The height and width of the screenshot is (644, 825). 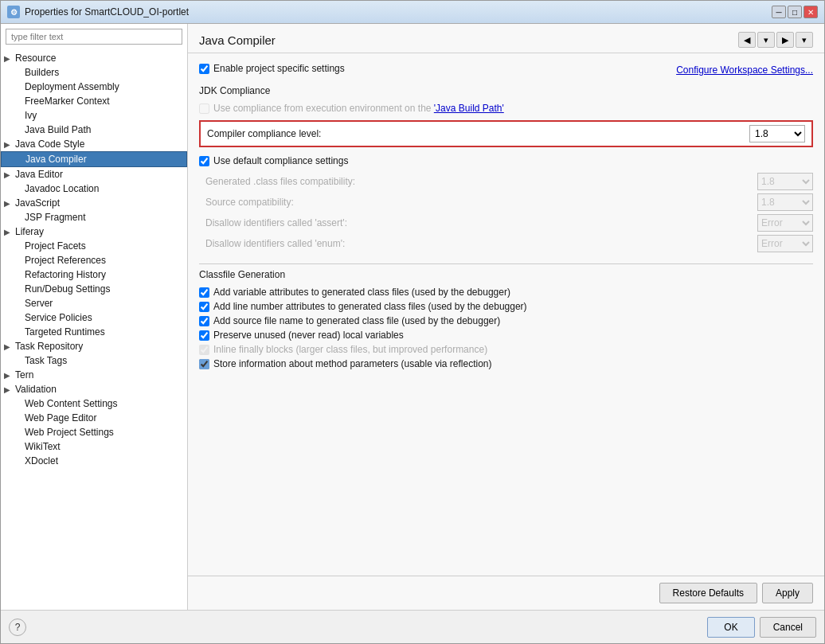 What do you see at coordinates (94, 418) in the screenshot?
I see `sidebar-item-web-page-editor: Web Page Editor` at bounding box center [94, 418].